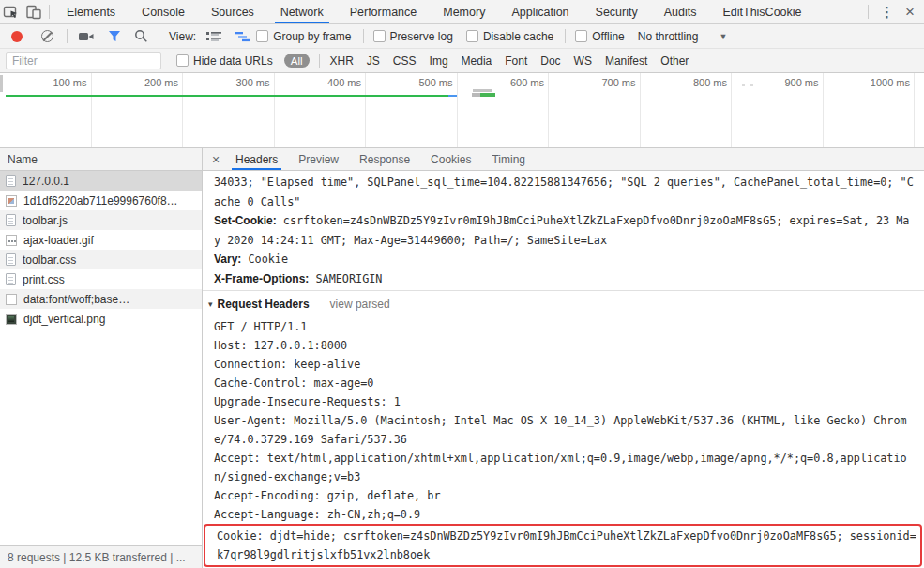 This screenshot has width=924, height=568. I want to click on filter-input, so click(83, 60).